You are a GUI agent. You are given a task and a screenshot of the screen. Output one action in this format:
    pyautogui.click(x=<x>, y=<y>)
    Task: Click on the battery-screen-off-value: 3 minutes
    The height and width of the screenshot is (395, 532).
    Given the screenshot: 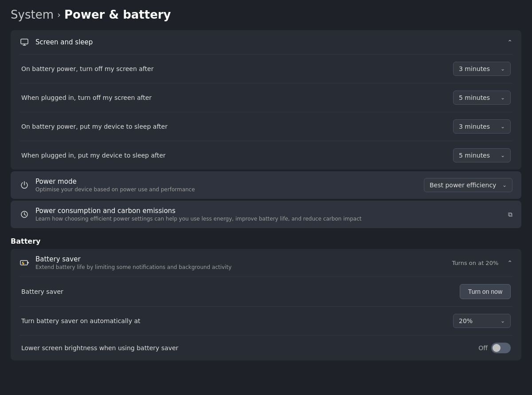 What is the action you would take?
    pyautogui.click(x=474, y=69)
    